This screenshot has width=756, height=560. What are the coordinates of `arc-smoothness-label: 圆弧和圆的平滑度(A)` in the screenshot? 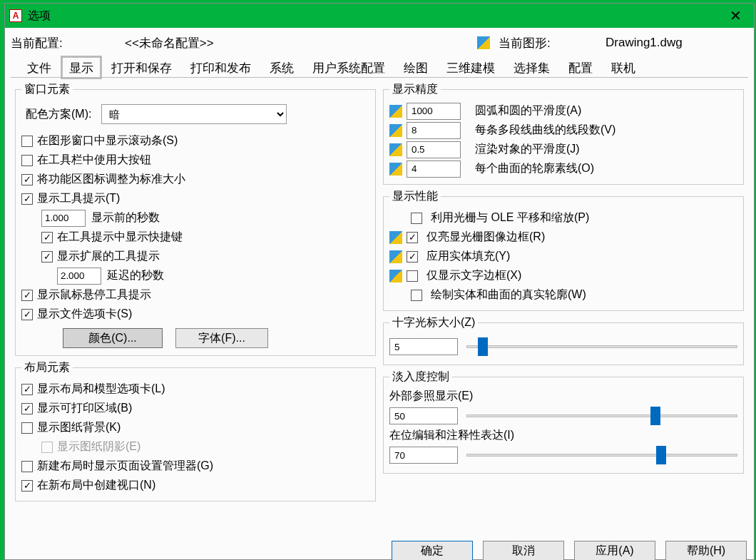 It's located at (523, 111).